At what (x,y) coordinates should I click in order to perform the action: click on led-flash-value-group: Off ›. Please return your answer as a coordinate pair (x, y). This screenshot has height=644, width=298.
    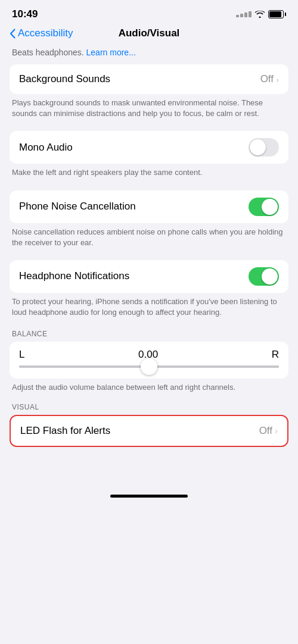
    Looking at the image, I should click on (268, 431).